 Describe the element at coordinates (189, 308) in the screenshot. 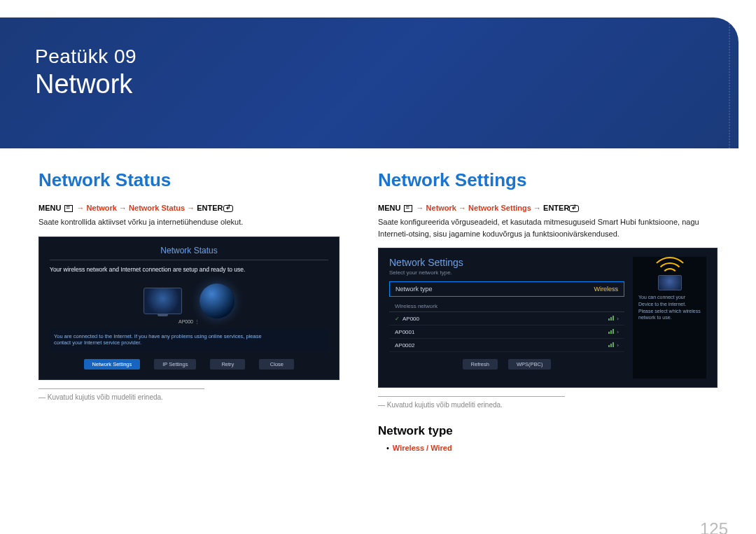

I see `screenshot-network-status: Network Status Your wireless network and…` at that location.